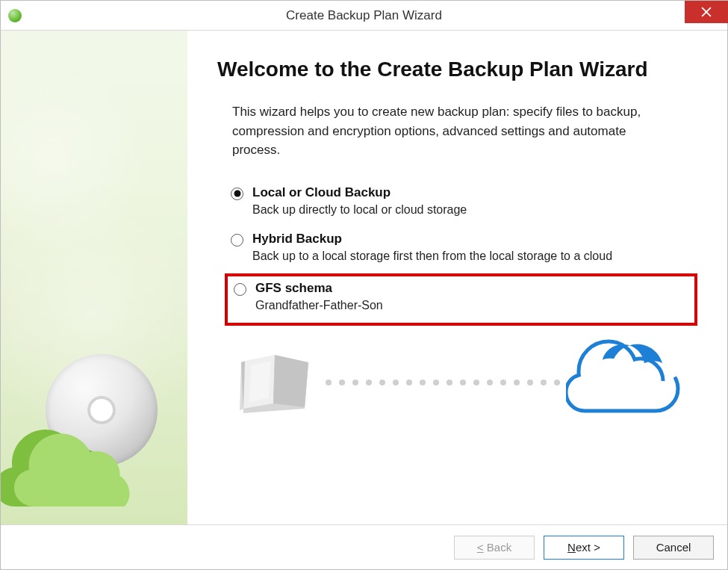  I want to click on option-desc: Back up directly to local or cloud stora…, so click(360, 210).